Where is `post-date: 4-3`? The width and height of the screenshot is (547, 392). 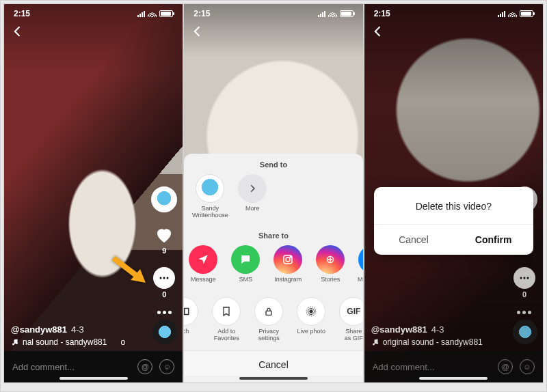
post-date: 4-3 is located at coordinates (78, 329).